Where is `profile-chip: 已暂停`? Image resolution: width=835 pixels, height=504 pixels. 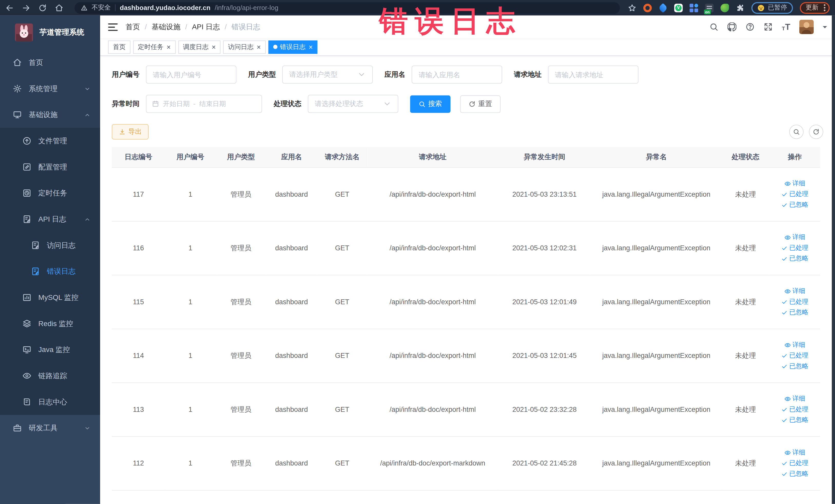 profile-chip: 已暂停 is located at coordinates (772, 7).